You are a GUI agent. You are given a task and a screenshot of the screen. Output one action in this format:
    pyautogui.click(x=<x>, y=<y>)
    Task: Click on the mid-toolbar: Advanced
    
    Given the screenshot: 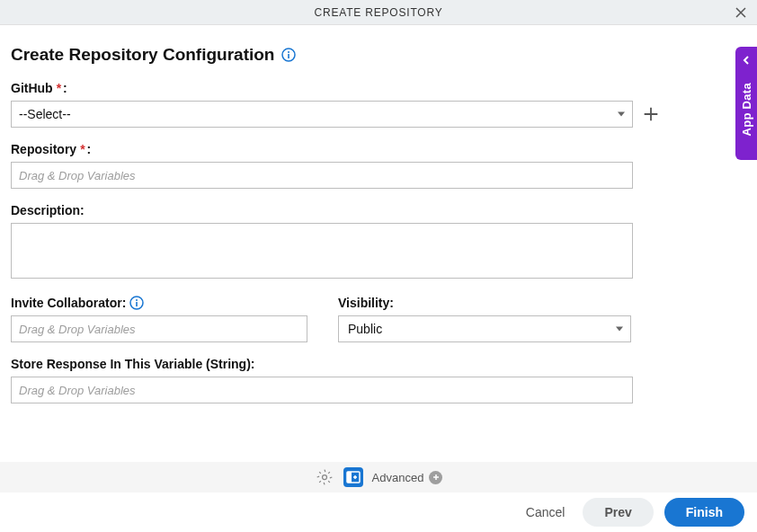 What is the action you would take?
    pyautogui.click(x=378, y=477)
    